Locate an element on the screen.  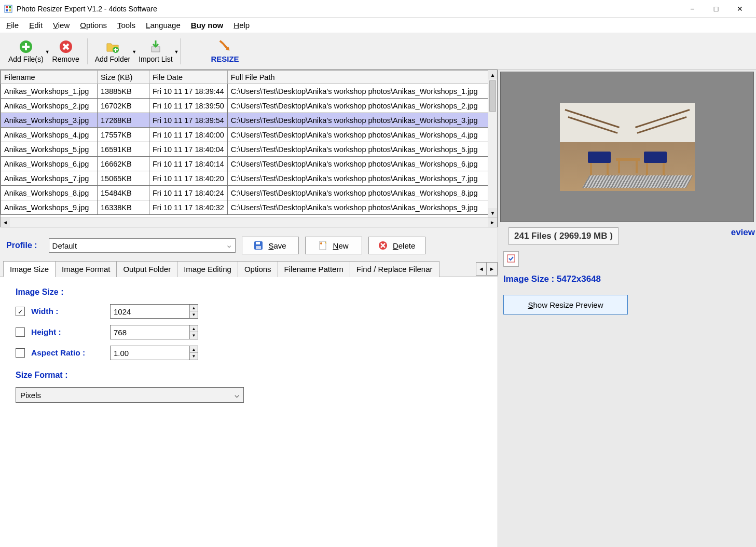
tab-scroll-right: ► is located at coordinates (492, 269).